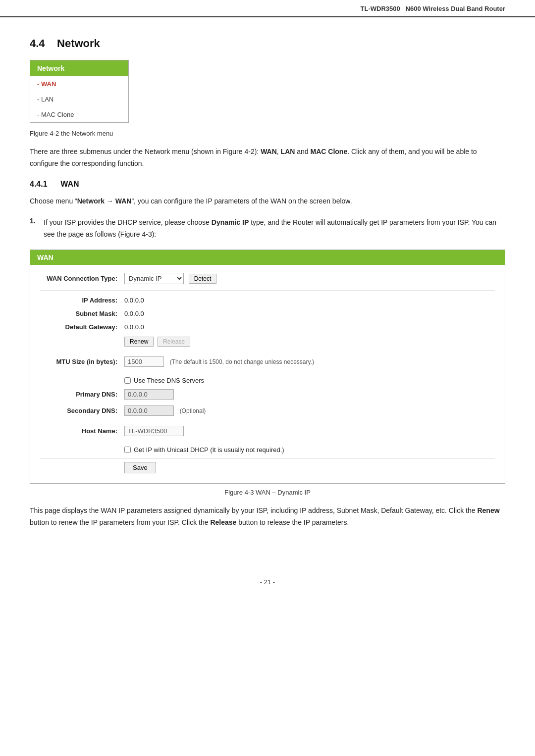 This screenshot has height=756, width=535. Describe the element at coordinates (268, 450) in the screenshot. I see `unicast-dhcp-row: Get IP with Unicast DHCP (It is usually …` at that location.